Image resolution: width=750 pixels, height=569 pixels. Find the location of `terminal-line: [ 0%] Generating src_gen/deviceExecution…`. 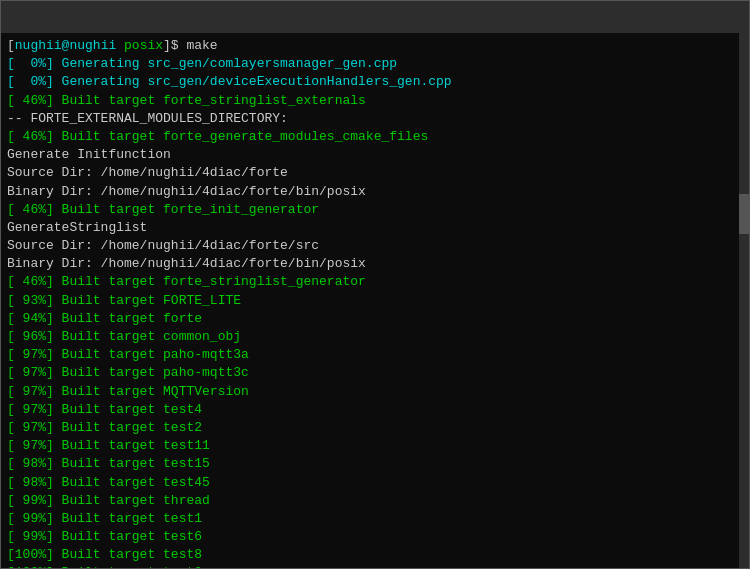

terminal-line: [ 0%] Generating src_gen/deviceExecution… is located at coordinates (375, 82).